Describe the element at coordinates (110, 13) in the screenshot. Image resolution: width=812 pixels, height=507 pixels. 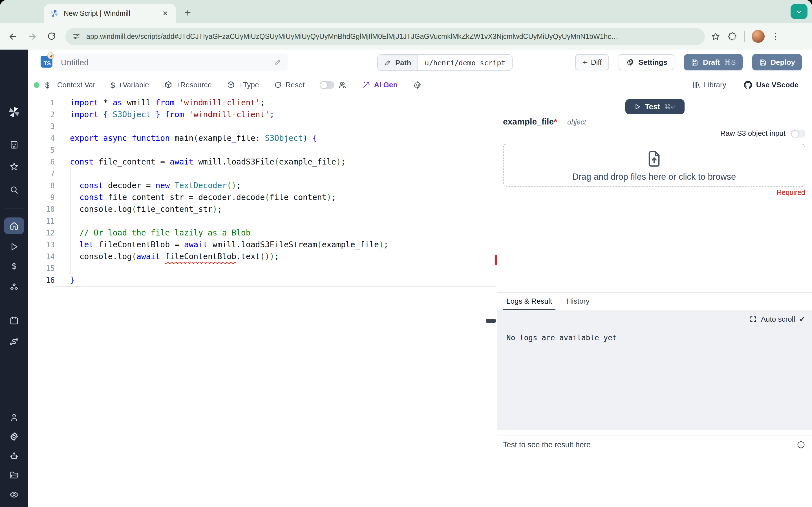
I see `browser-tab: New Script | Windmill ✕` at that location.